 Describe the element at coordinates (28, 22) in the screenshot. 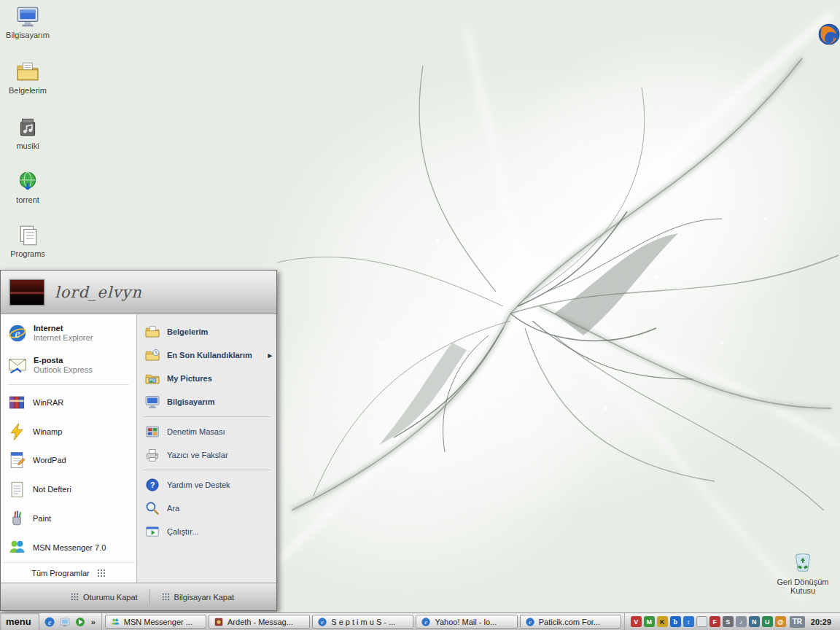

I see `desktop-icon-my-computer: Bilgisayarım` at that location.